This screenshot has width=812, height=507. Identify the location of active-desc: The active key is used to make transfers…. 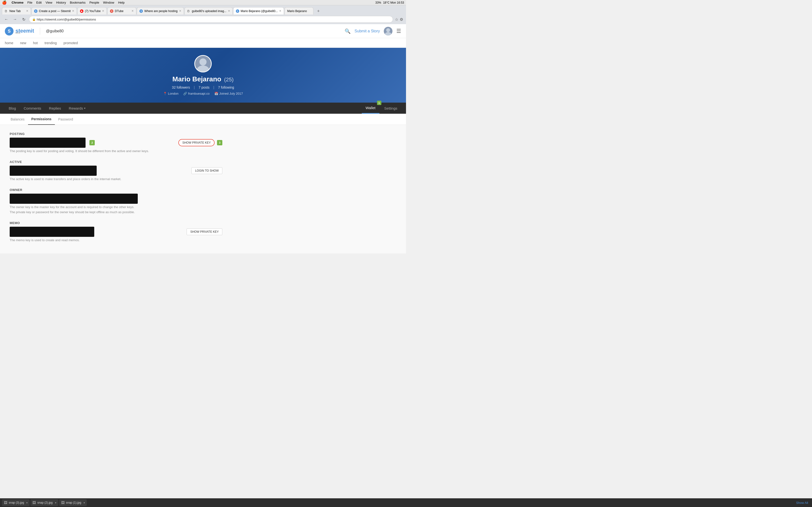
(116, 179).